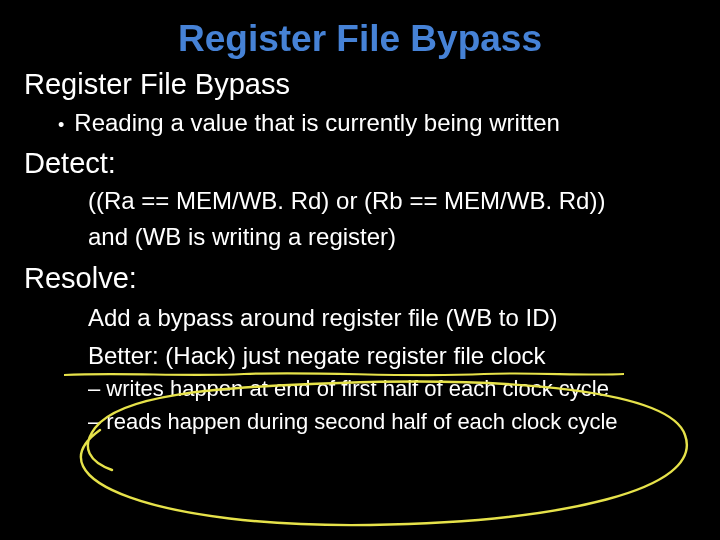  I want to click on bullet-text: Reading a value that is currently being …, so click(317, 122).